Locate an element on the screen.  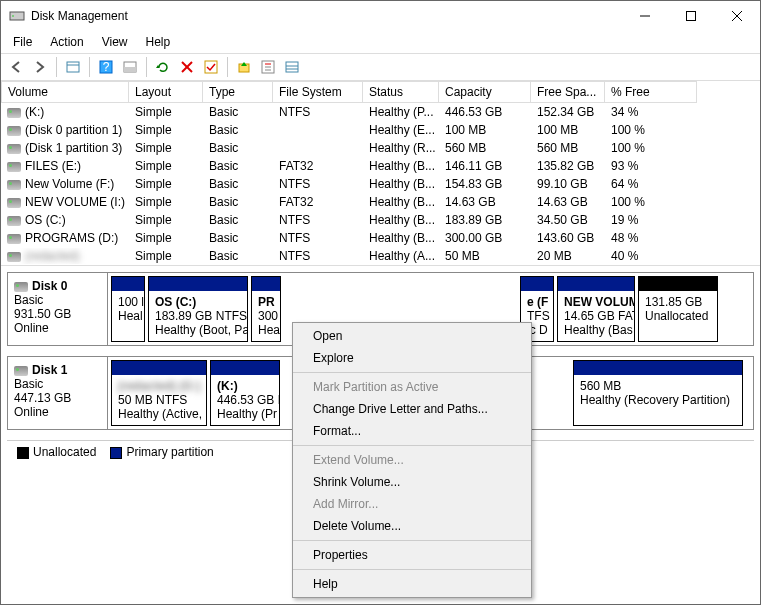
legend-unallocated: Unallocated is located at coordinates (56, 452).